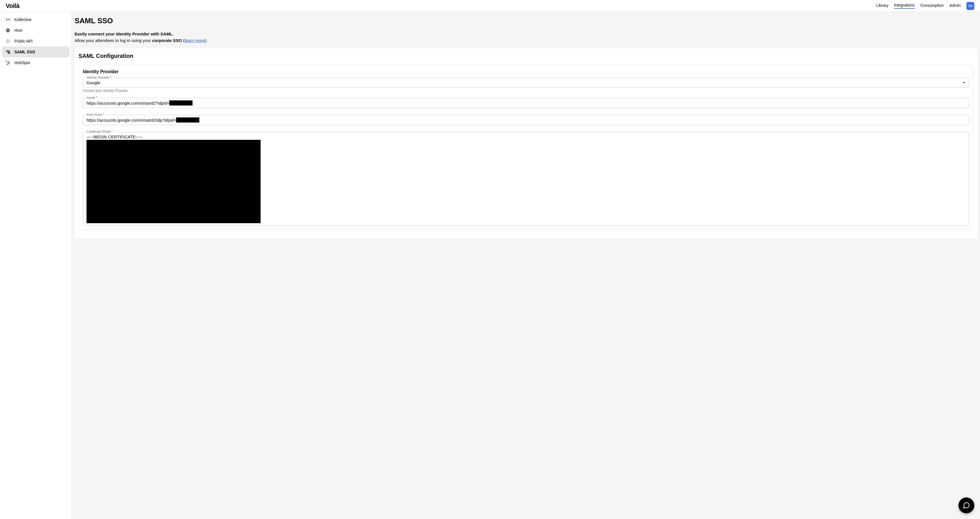  I want to click on entry-point-input: https://accounts.google.com/o/saml2/idp?…, so click(526, 120).